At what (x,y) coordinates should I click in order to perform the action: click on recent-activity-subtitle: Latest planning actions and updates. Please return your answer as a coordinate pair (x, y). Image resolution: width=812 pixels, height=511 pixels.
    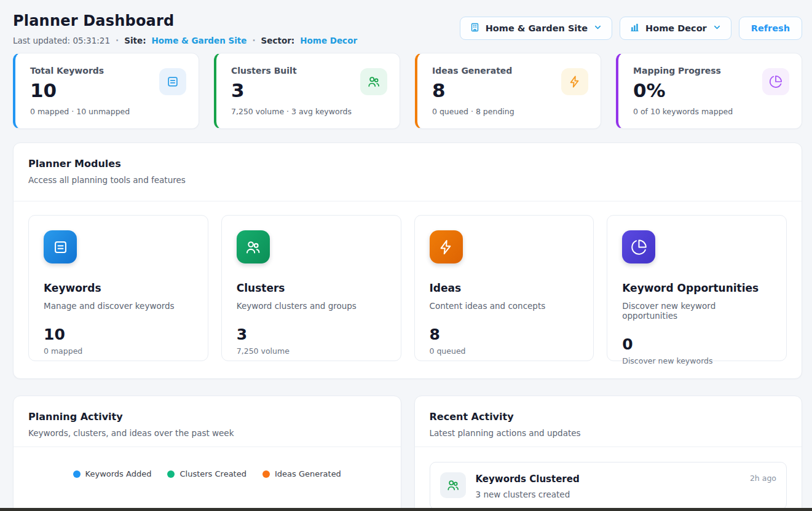
    Looking at the image, I should click on (609, 433).